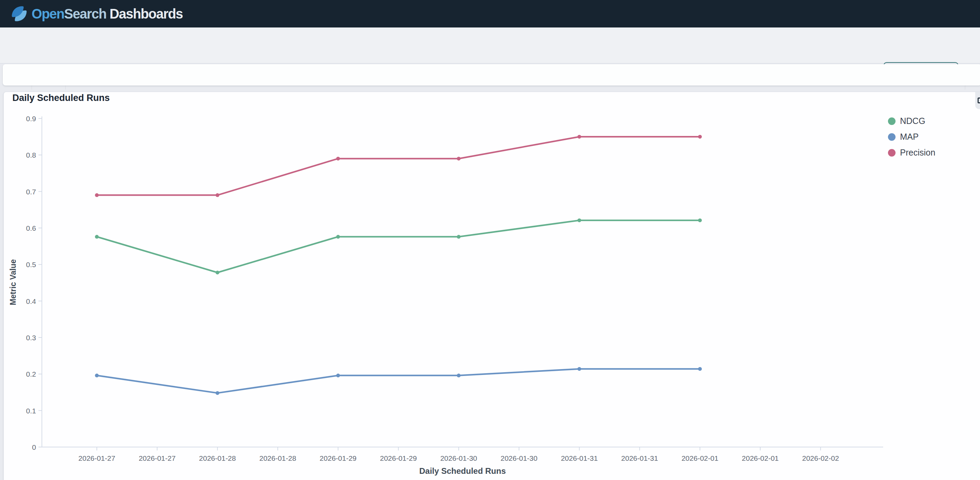  What do you see at coordinates (918, 153) in the screenshot?
I see `legend-label: Precision` at bounding box center [918, 153].